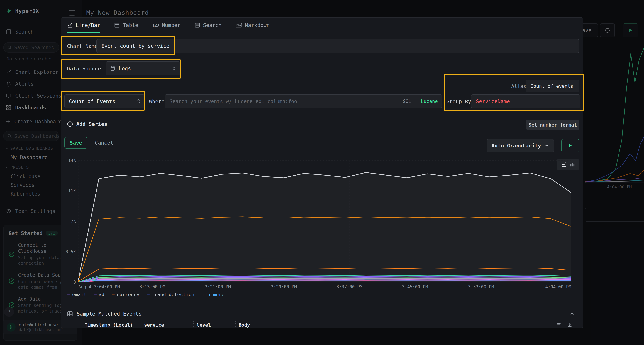 Image resolution: width=644 pixels, height=345 pixels. Describe the element at coordinates (157, 101) in the screenshot. I see `where-label: Where` at that location.